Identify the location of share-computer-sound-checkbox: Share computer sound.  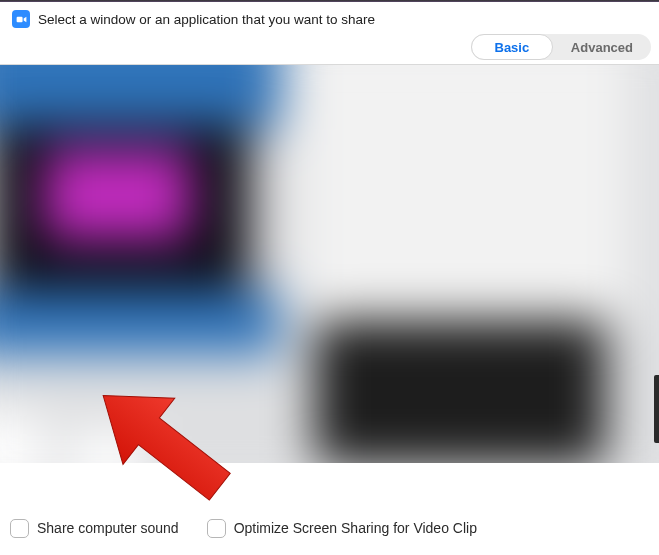
(94, 528).